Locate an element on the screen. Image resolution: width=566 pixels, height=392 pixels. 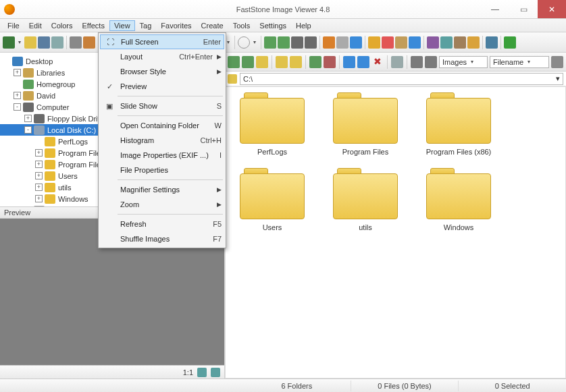
menu-item: RefreshF5 is located at coordinates (162, 224).